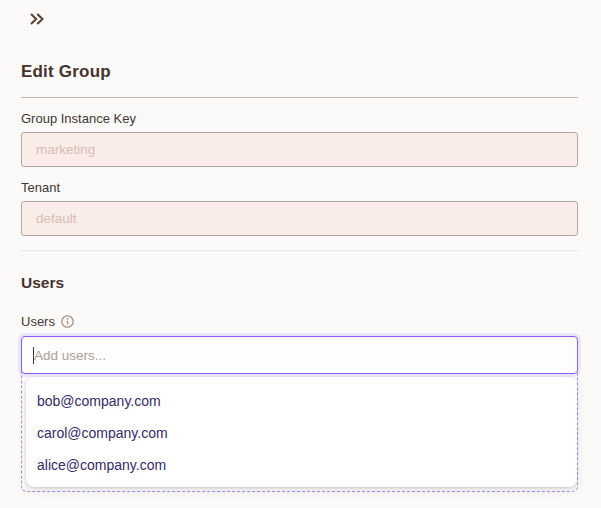 This screenshot has width=601, height=508. What do you see at coordinates (300, 282) in the screenshot?
I see `users-section-heading: Users` at bounding box center [300, 282].